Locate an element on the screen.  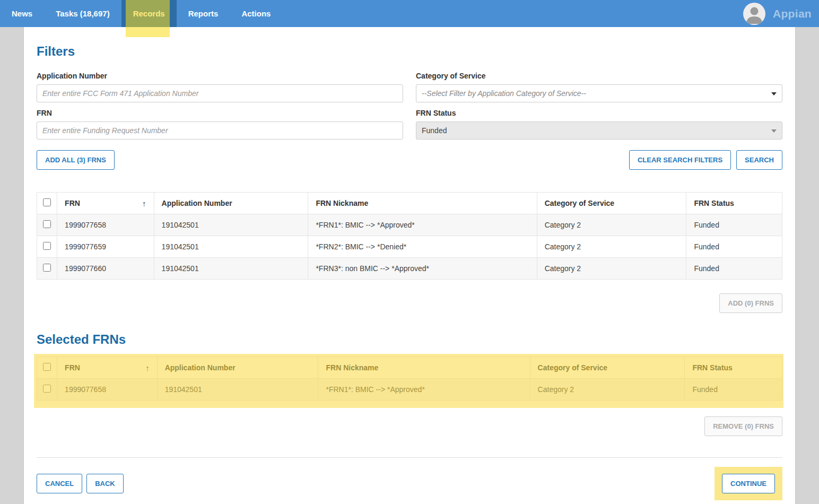
frn-field-group: FRN is located at coordinates (220, 123).